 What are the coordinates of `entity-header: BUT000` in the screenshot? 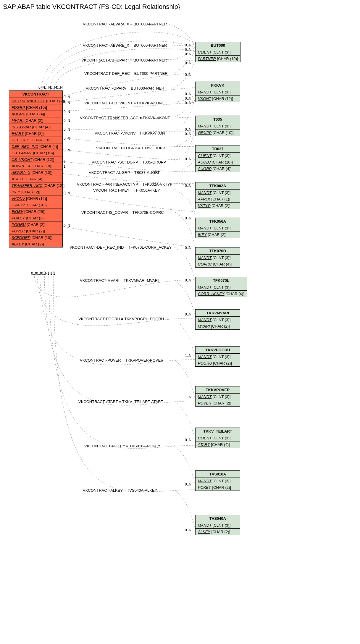 It's located at (218, 46).